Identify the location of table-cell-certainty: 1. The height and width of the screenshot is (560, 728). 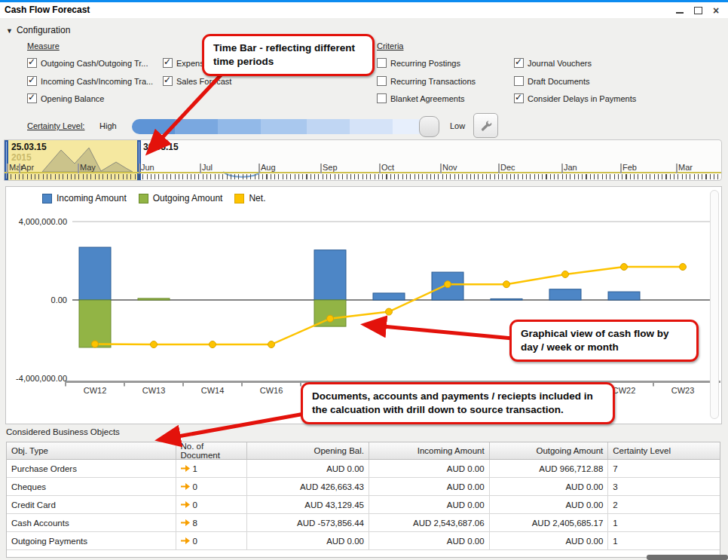
(664, 523).